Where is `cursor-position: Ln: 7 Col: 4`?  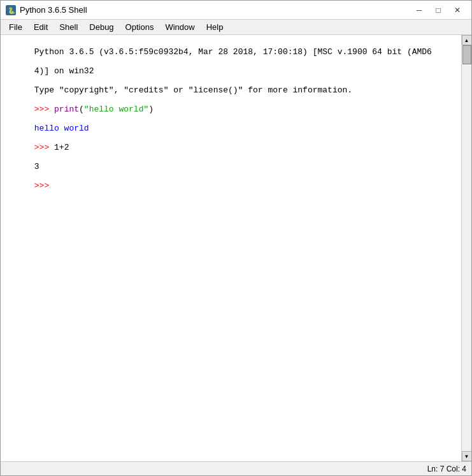 cursor-position: Ln: 7 Col: 4 is located at coordinates (447, 469).